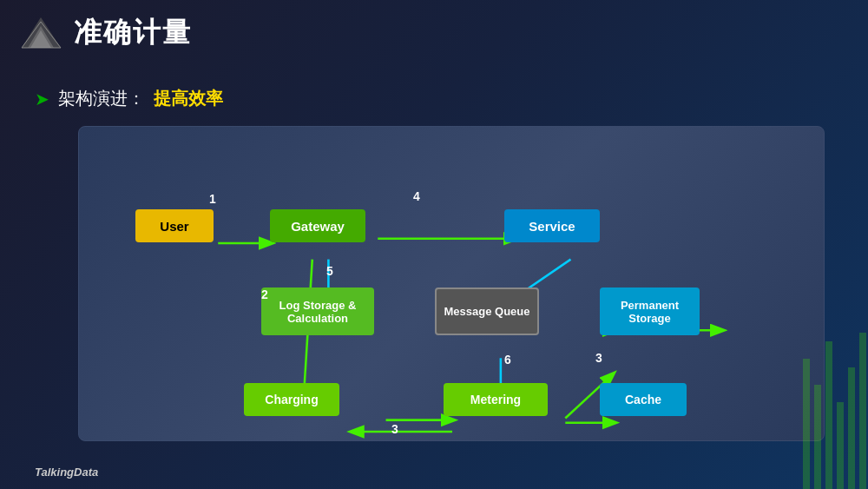 This screenshot has height=489, width=868. What do you see at coordinates (66, 472) in the screenshot?
I see `footer-brand: TalkingData` at bounding box center [66, 472].